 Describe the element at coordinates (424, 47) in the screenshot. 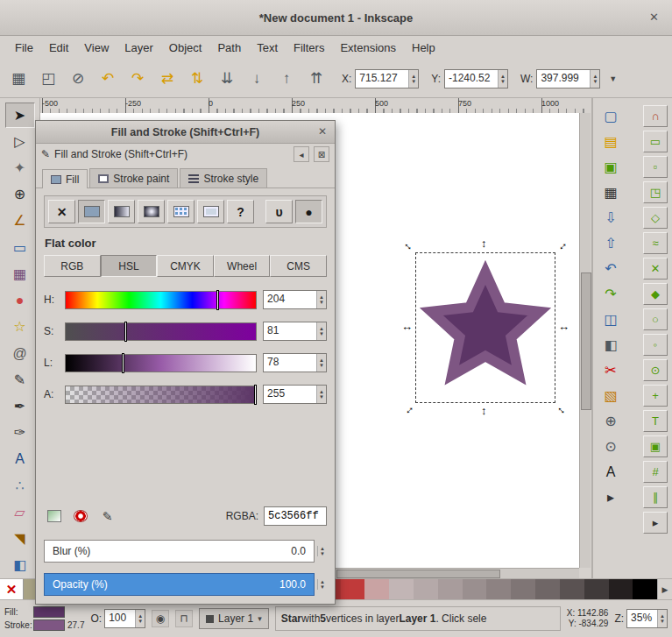

I see `menu-help: Help` at that location.